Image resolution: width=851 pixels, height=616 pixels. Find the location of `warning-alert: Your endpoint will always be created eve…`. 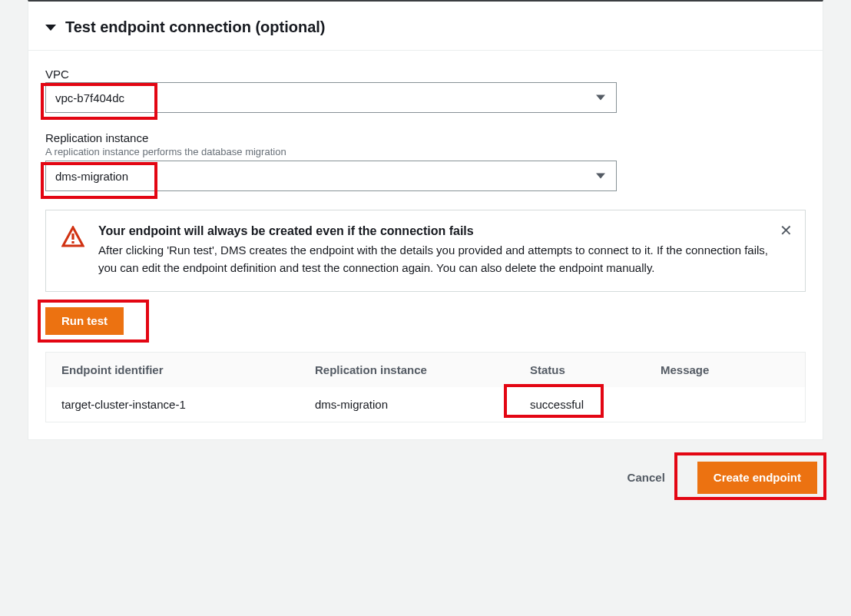

warning-alert: Your endpoint will always be created eve… is located at coordinates (426, 250).